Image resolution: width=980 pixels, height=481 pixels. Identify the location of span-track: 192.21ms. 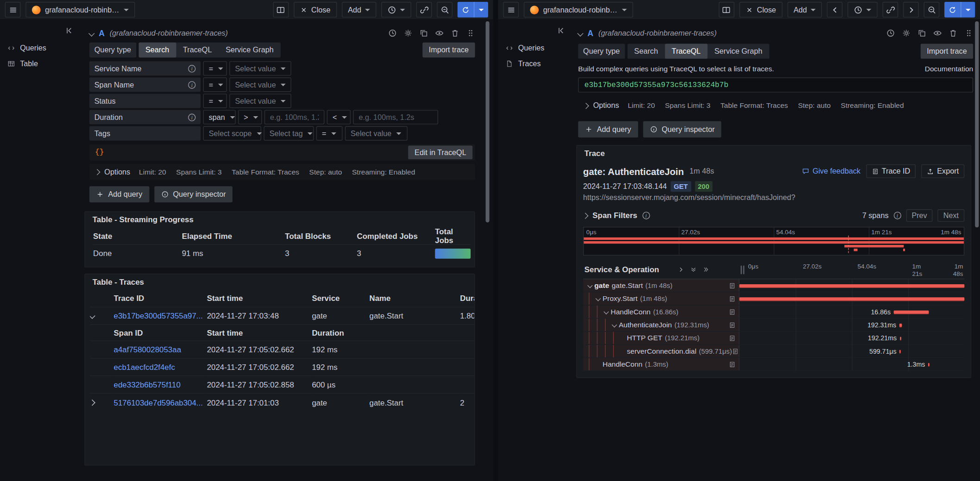
(852, 338).